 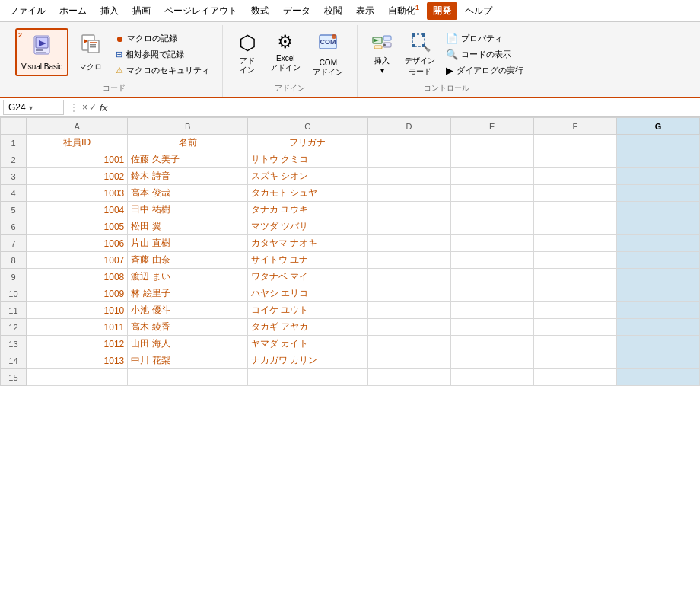 I want to click on cell-E11, so click(x=492, y=311).